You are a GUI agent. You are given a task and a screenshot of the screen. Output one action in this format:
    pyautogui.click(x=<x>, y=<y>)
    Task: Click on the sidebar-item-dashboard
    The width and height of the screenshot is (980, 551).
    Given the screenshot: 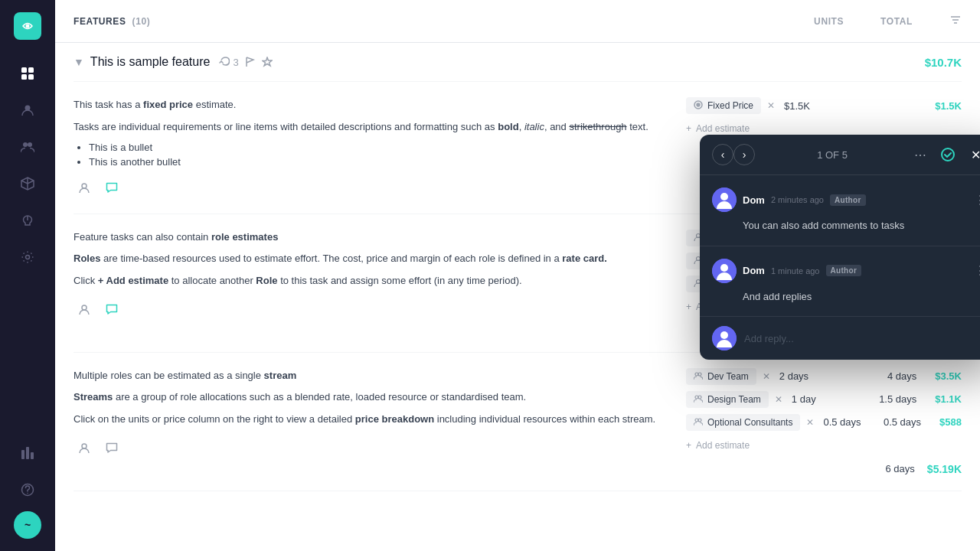 What is the action you would take?
    pyautogui.click(x=28, y=73)
    